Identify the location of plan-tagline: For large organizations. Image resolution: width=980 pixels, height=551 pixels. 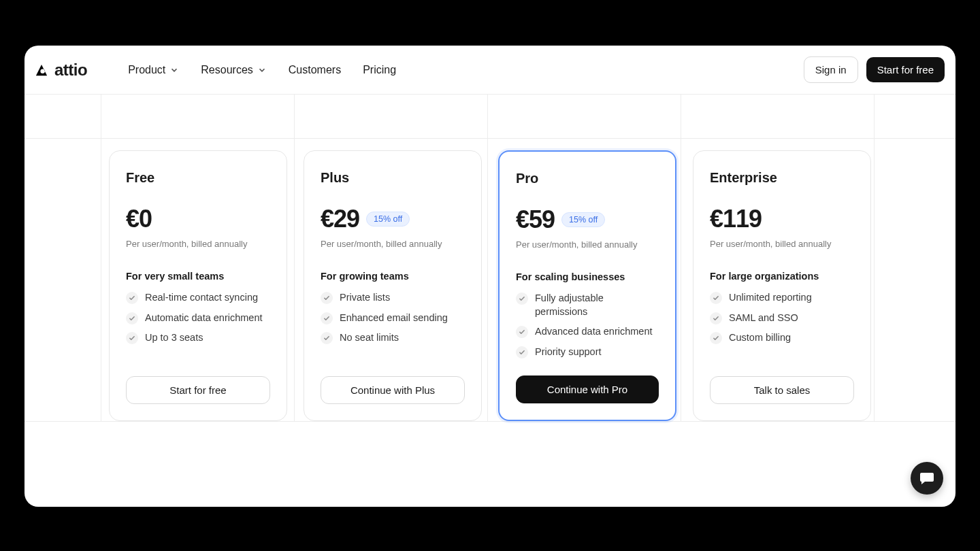
(782, 276).